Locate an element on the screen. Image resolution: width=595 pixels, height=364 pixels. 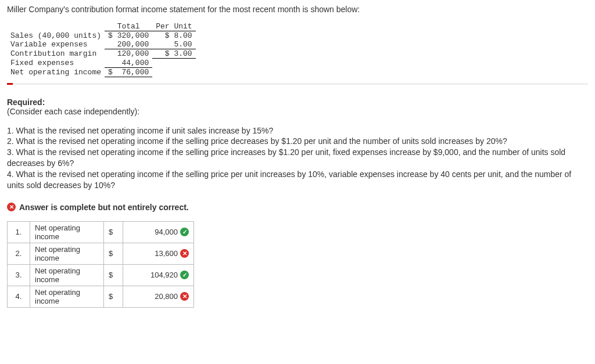
col-header-per-unit: Per Unit is located at coordinates (174, 27).